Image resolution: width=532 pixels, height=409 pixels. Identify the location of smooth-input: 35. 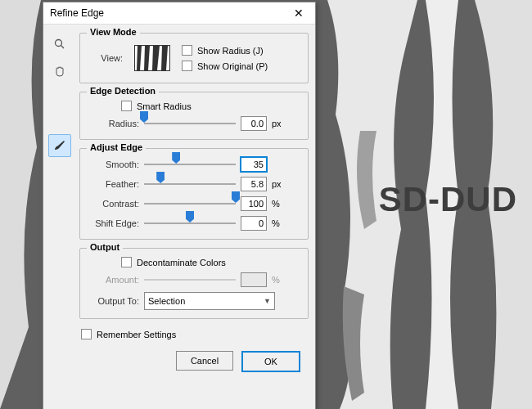
(254, 164).